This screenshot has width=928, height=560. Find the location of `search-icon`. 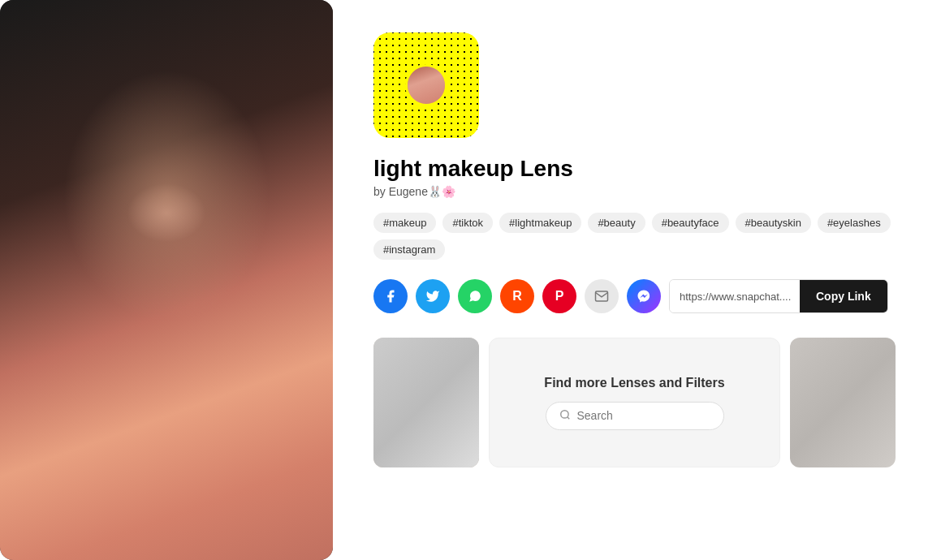

search-icon is located at coordinates (565, 416).